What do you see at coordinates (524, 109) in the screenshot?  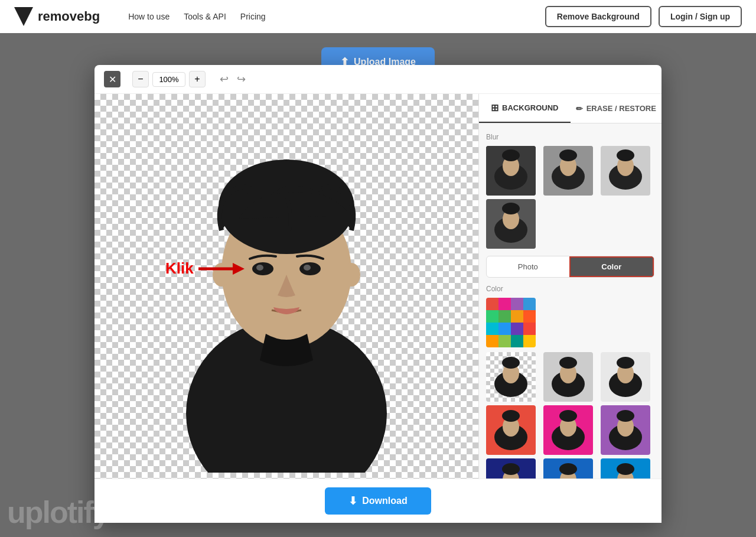 I see `tab-background: ⊞ BACKGROUND` at bounding box center [524, 109].